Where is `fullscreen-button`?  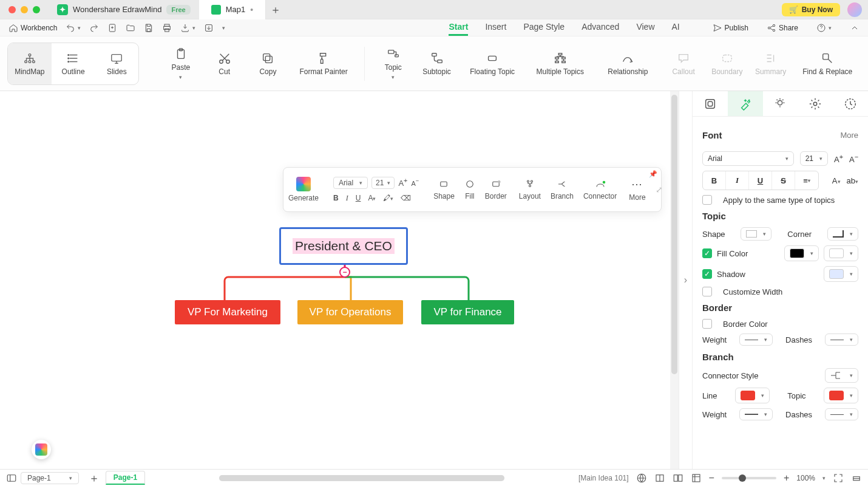
fullscreen-button is located at coordinates (838, 478).